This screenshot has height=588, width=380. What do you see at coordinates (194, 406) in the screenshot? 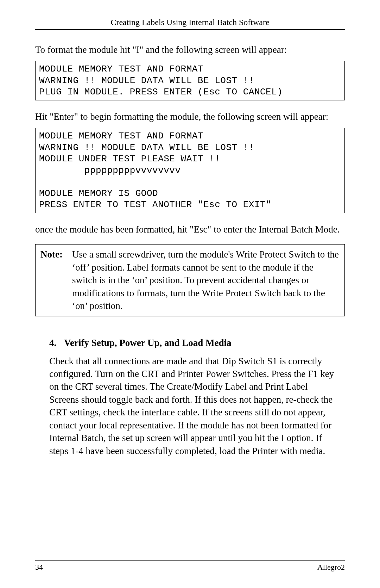
I see `section-body: Check that all connections are made and …` at bounding box center [194, 406].